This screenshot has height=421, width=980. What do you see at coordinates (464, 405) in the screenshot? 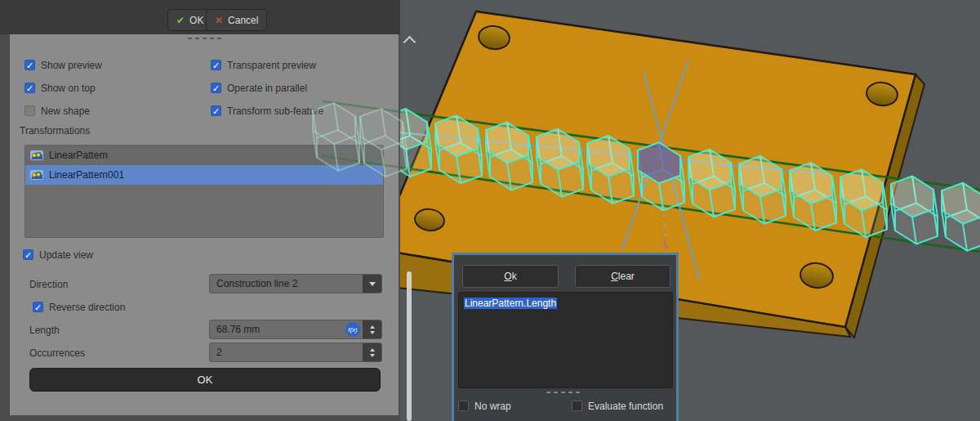
I see `no-wrap-checkbox` at bounding box center [464, 405].